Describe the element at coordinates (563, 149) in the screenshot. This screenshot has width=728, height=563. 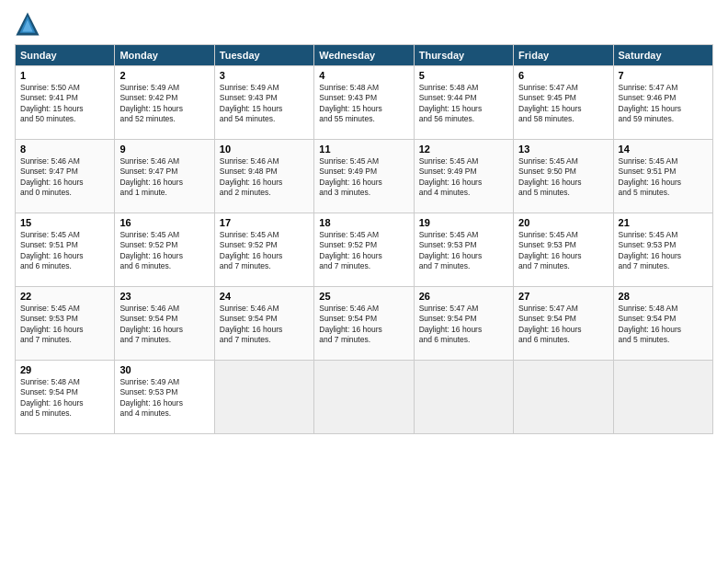
I see `day-number: 13` at that location.